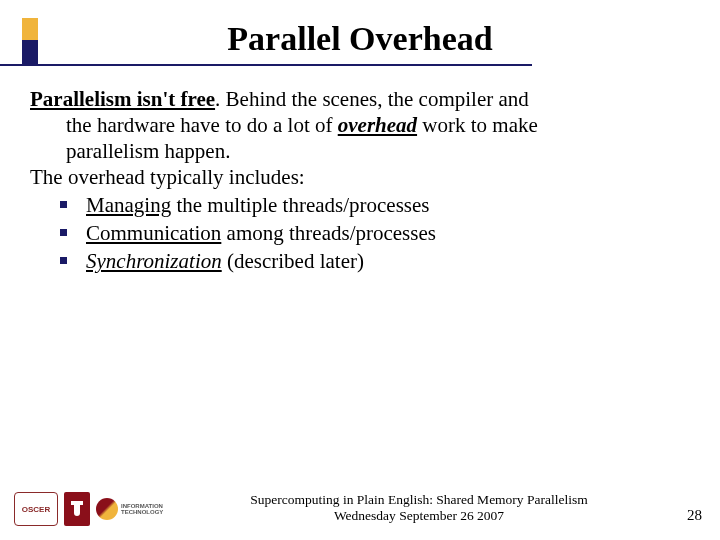 The width and height of the screenshot is (720, 540). What do you see at coordinates (36, 510) in the screenshot?
I see `oscer-logo-text: OSCER` at bounding box center [36, 510].